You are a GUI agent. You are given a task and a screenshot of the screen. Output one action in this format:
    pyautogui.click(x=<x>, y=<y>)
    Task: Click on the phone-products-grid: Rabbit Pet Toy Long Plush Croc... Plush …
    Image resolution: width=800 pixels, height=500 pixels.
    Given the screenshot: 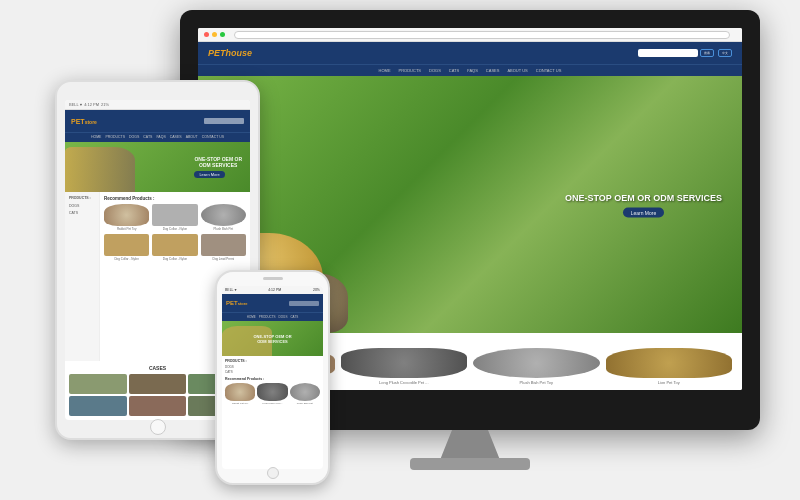 What is the action you would take?
    pyautogui.click(x=272, y=394)
    